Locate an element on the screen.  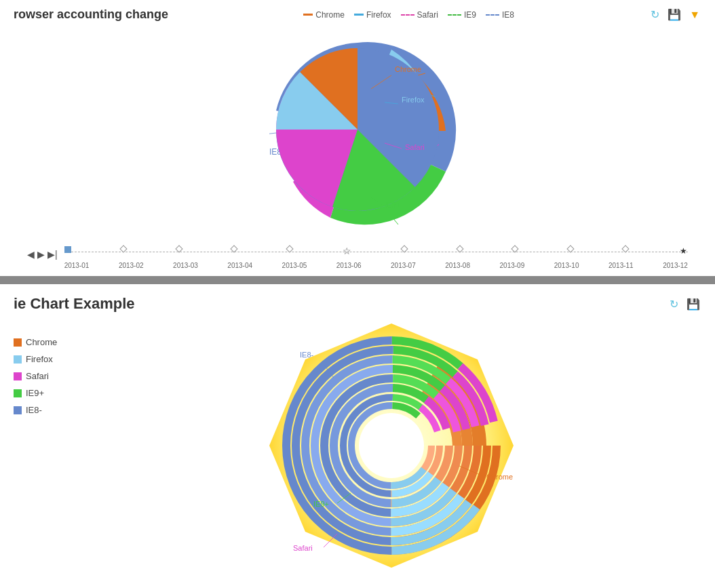
month-2013-05: 2013-05 is located at coordinates (294, 266).